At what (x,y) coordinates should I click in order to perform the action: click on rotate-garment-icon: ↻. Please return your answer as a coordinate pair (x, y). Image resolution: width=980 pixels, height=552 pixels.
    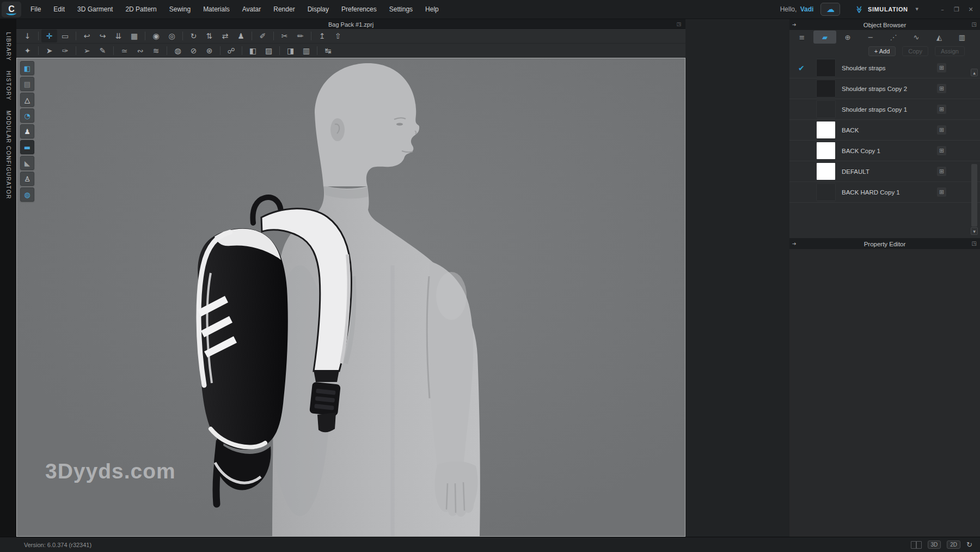
    Looking at the image, I should click on (194, 36).